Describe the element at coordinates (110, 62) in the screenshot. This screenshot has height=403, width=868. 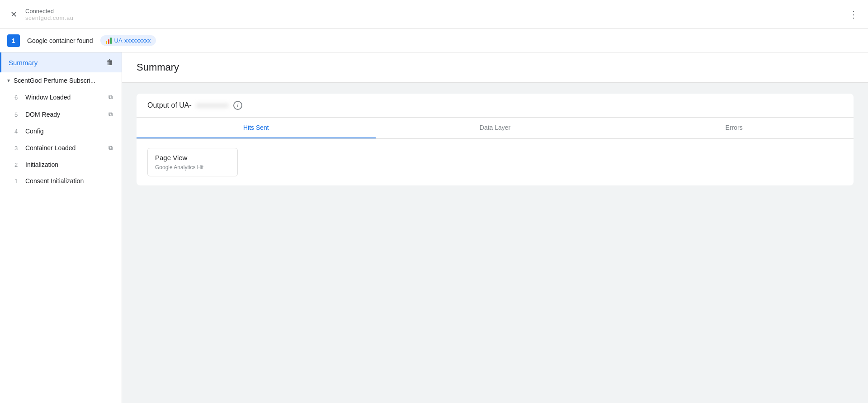
I see `trash-icon: 🗑` at that location.